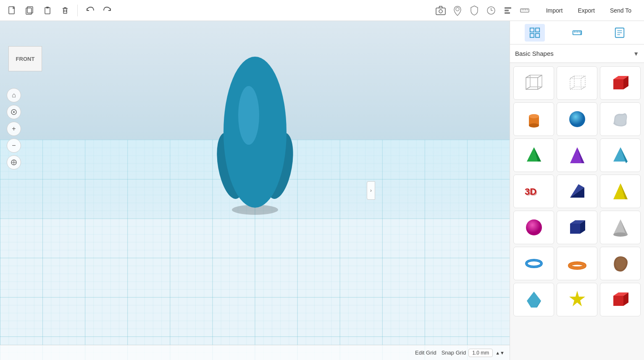  I want to click on ruler-icon-btn, so click(525, 10).